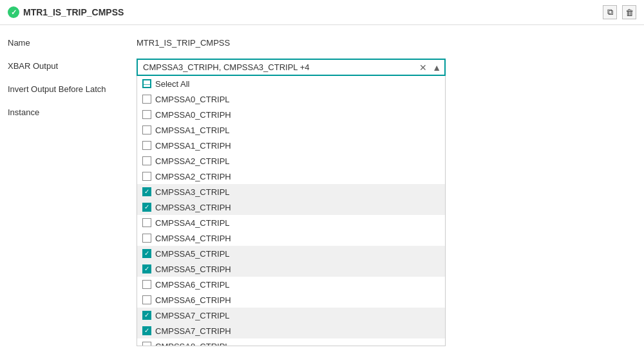  Describe the element at coordinates (291, 342) in the screenshot. I see `dropdown-item: CMPSSA8_CTRIPL` at that location.